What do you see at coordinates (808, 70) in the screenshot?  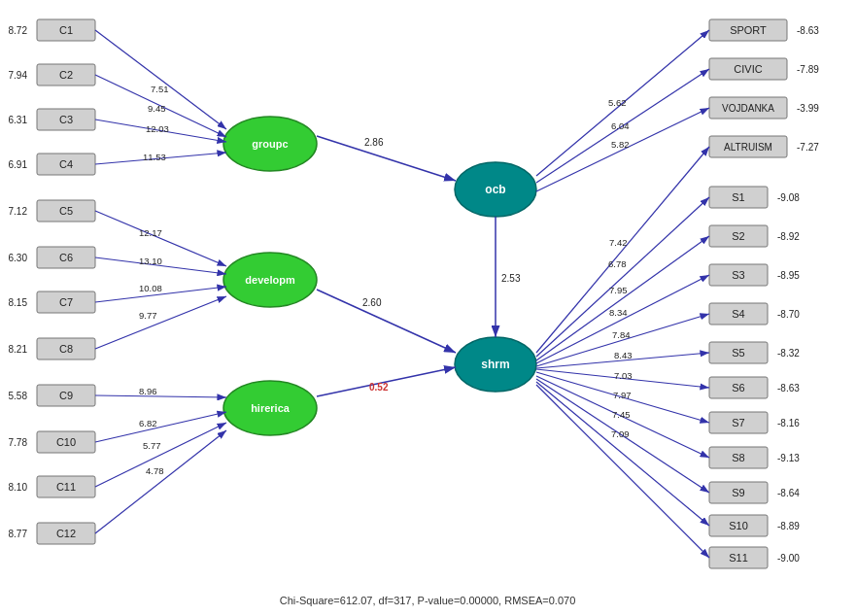 I see `val-civic: -7.89` at bounding box center [808, 70].